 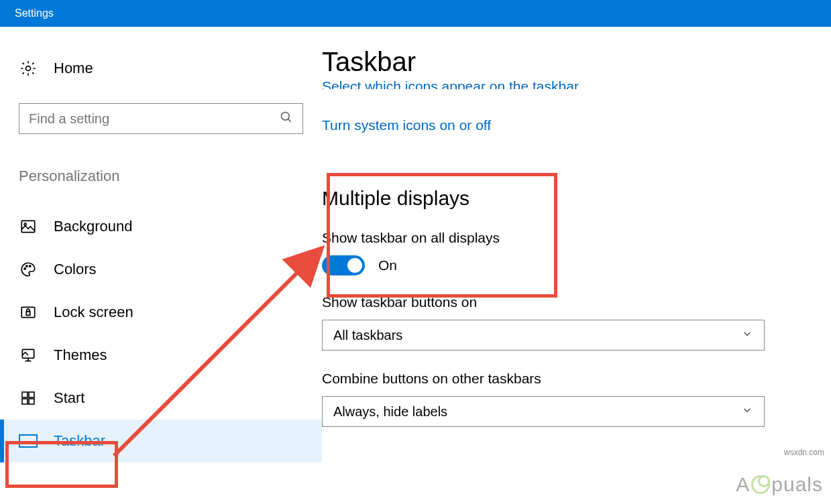 What do you see at coordinates (416, 13) in the screenshot?
I see `window-titlebar: Settings` at bounding box center [416, 13].